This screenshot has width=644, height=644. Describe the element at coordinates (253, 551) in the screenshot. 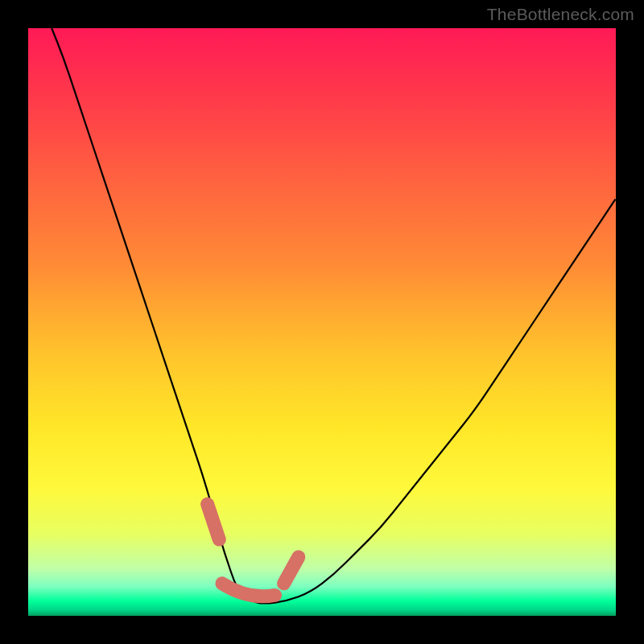

I see `highlight-segments` at that location.